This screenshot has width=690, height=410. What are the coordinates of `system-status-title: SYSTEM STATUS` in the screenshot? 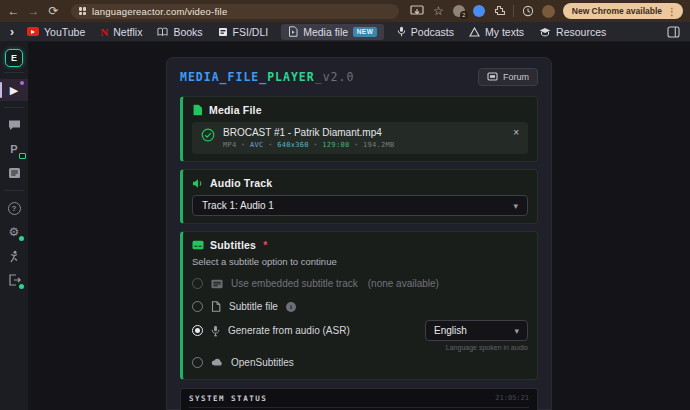 It's located at (228, 398).